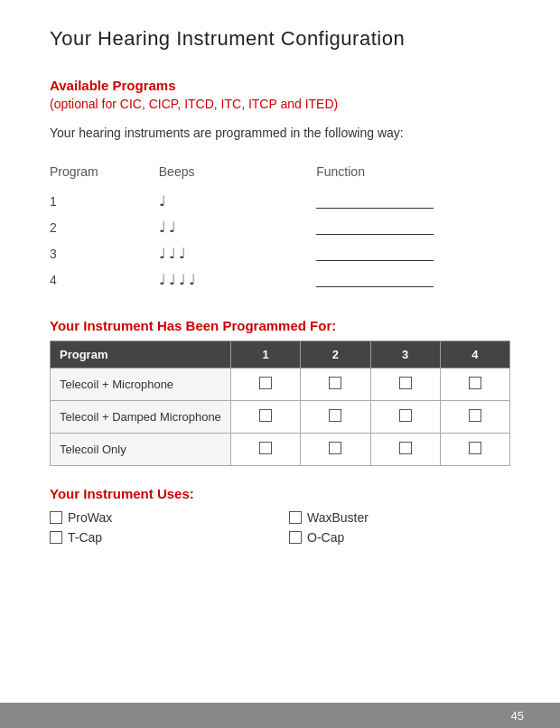  Describe the element at coordinates (325, 537) in the screenshot. I see `uses-item-label: O-Cap` at that location.